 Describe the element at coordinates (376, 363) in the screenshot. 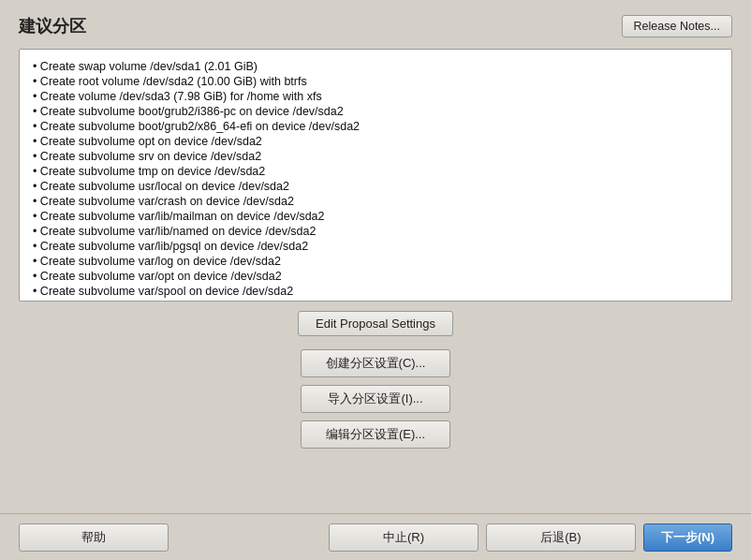

I see `create-partition-button: 创建分区设置(C)...` at that location.